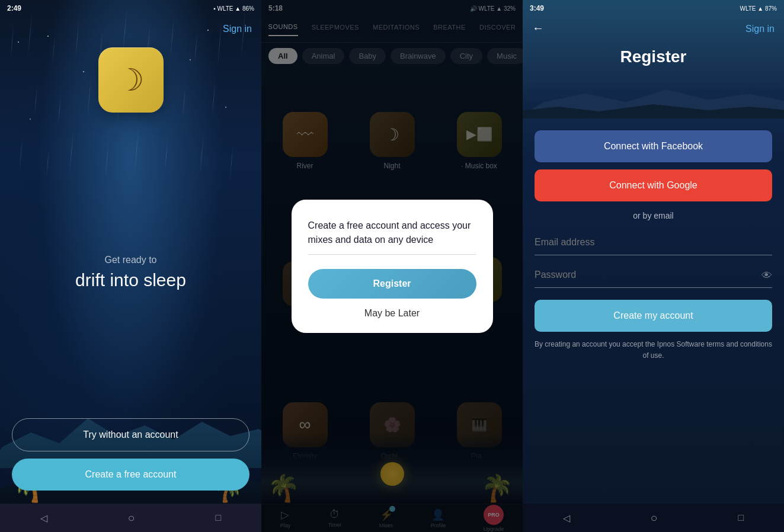 This screenshot has height=532, width=784. Describe the element at coordinates (767, 275) in the screenshot. I see `eye-icon: 👁` at that location.